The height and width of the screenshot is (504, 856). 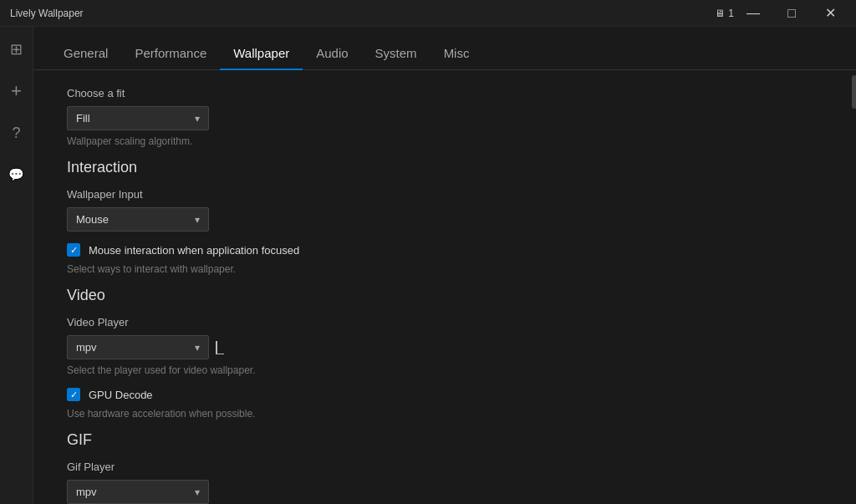 What do you see at coordinates (120, 395) in the screenshot?
I see `gpu-decode-label: GPU Decode` at bounding box center [120, 395].